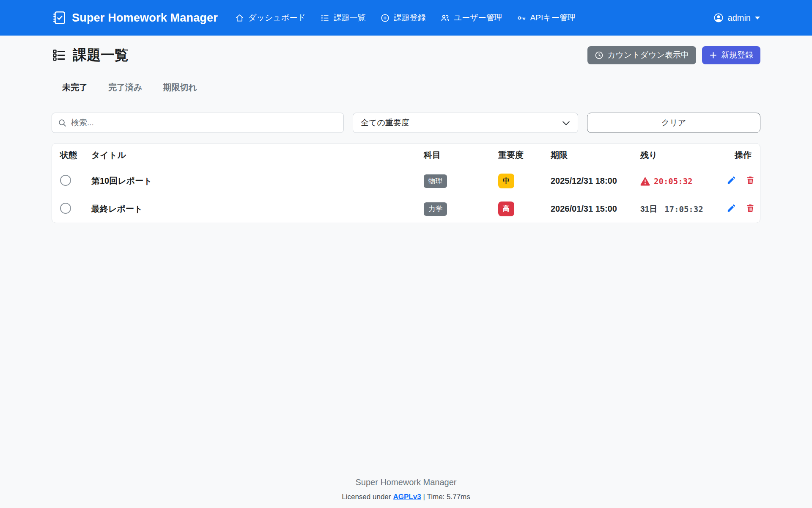 Image resolution: width=812 pixels, height=508 pixels. What do you see at coordinates (675, 155) in the screenshot?
I see `col-remaining: 残り` at bounding box center [675, 155].